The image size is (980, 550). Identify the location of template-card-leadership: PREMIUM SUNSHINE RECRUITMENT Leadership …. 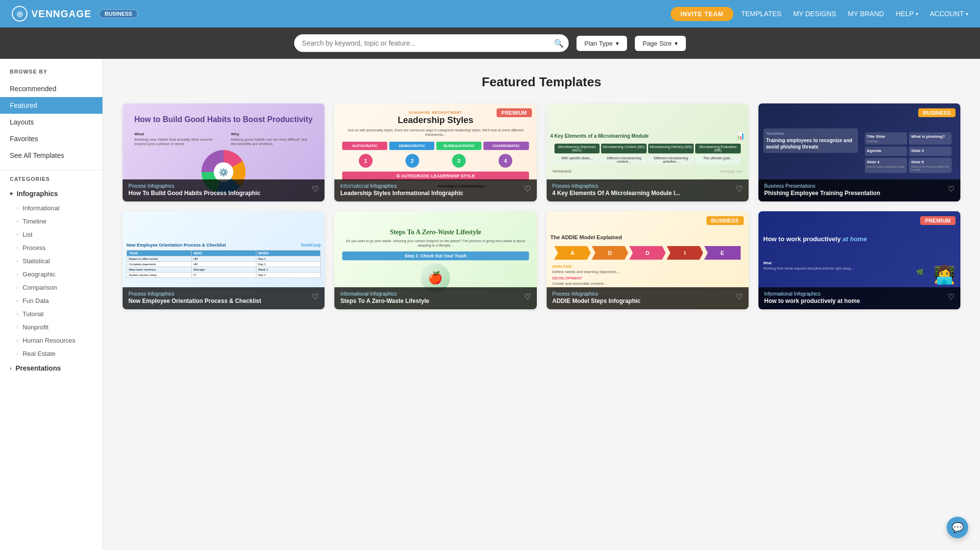
(435, 152).